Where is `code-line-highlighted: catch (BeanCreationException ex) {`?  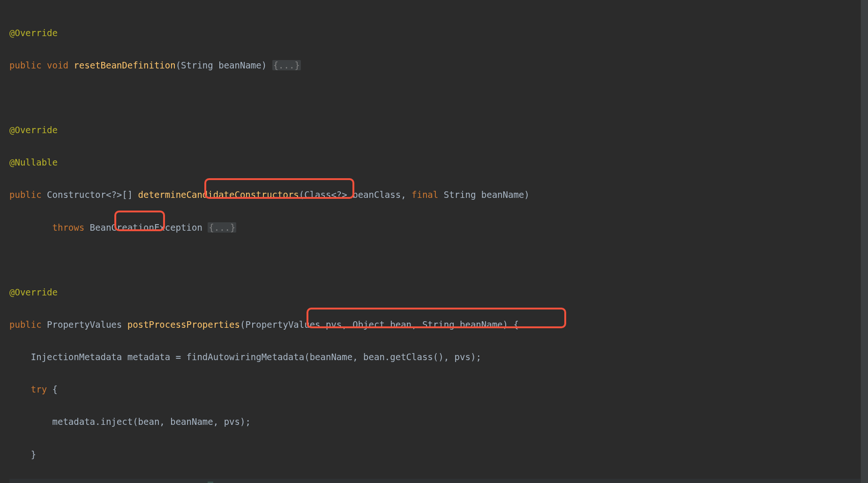
code-line-highlighted: catch (BeanCreationException ex) { is located at coordinates (439, 481).